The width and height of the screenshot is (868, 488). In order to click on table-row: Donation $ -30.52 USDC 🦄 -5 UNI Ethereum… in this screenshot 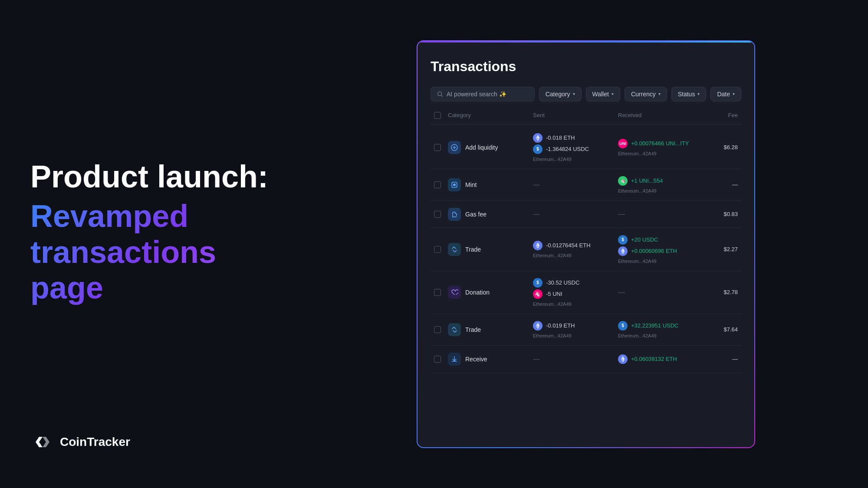, I will do `click(586, 292)`.